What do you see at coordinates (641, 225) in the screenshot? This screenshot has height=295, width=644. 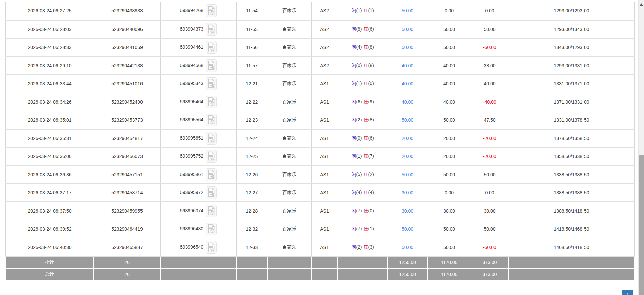 I see `scrollbar-thumb` at bounding box center [641, 225].